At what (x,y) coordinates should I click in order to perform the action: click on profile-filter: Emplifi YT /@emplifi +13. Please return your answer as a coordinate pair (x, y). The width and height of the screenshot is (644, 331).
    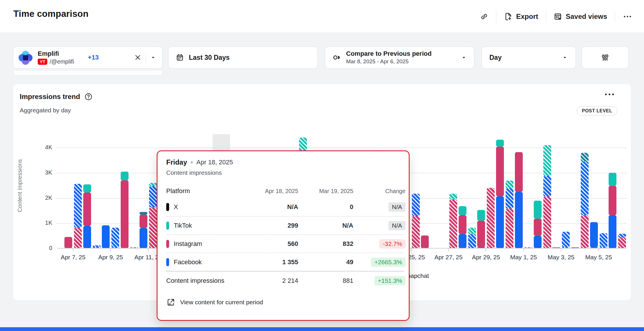
    Looking at the image, I should click on (88, 57).